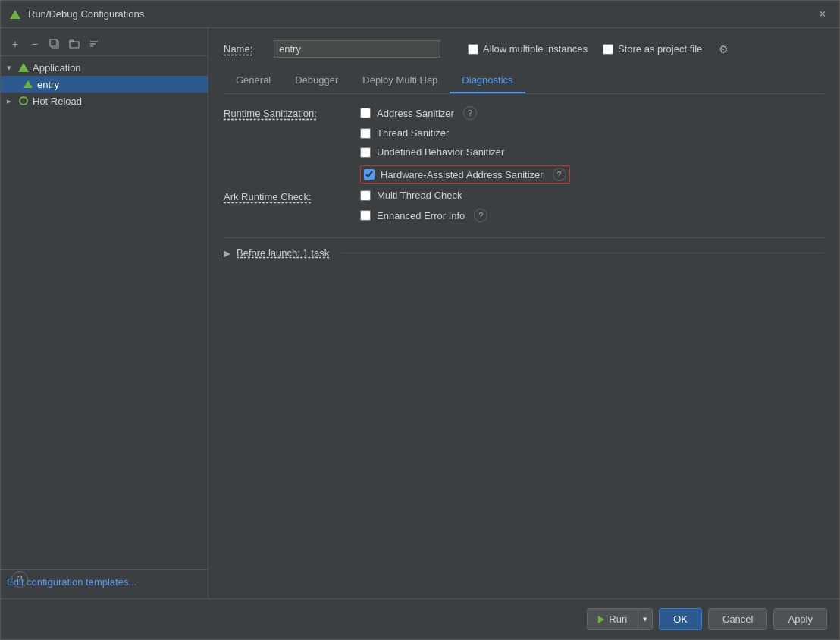  What do you see at coordinates (801, 619) in the screenshot?
I see `apply-button: Apply` at bounding box center [801, 619].